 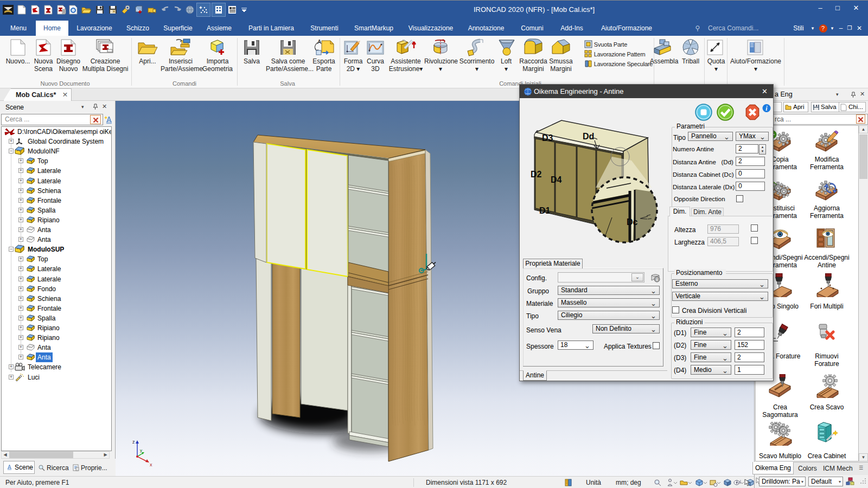 I want to click on svg-text: D2, so click(x=536, y=175).